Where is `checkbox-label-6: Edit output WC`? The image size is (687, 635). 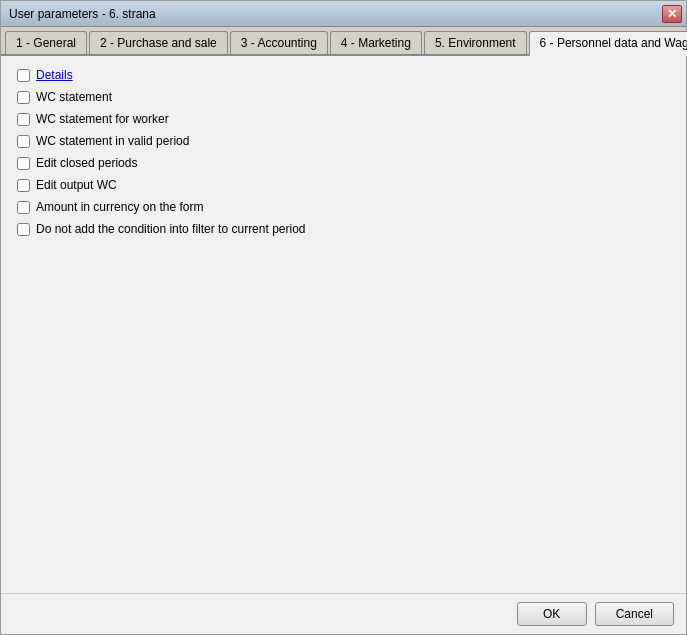 checkbox-label-6: Edit output WC is located at coordinates (76, 185).